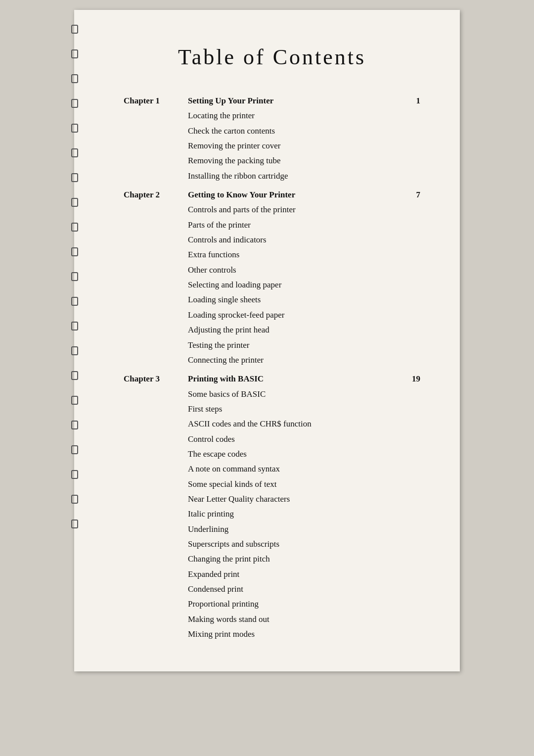 The image size is (534, 756). What do you see at coordinates (272, 559) in the screenshot?
I see `table-row: Changing the print pitch` at bounding box center [272, 559].